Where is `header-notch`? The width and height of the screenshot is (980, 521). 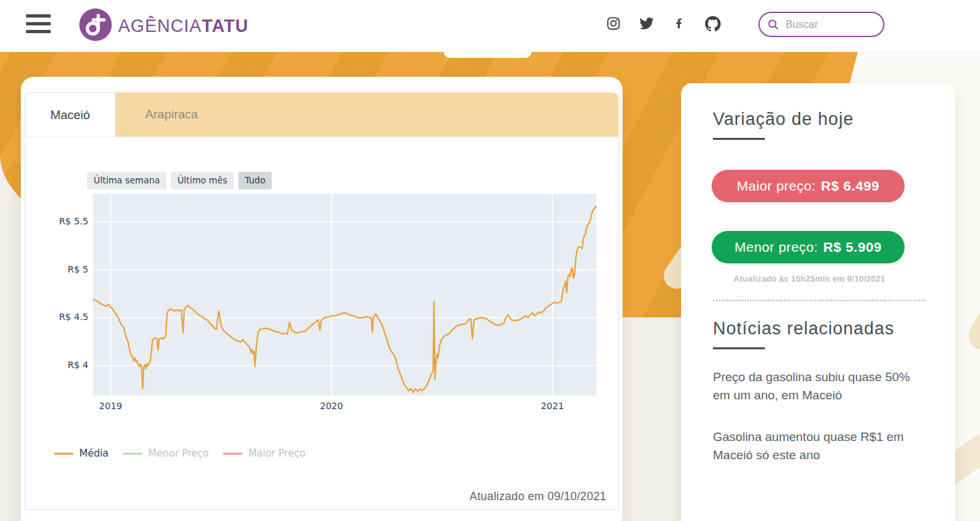 header-notch is located at coordinates (487, 55).